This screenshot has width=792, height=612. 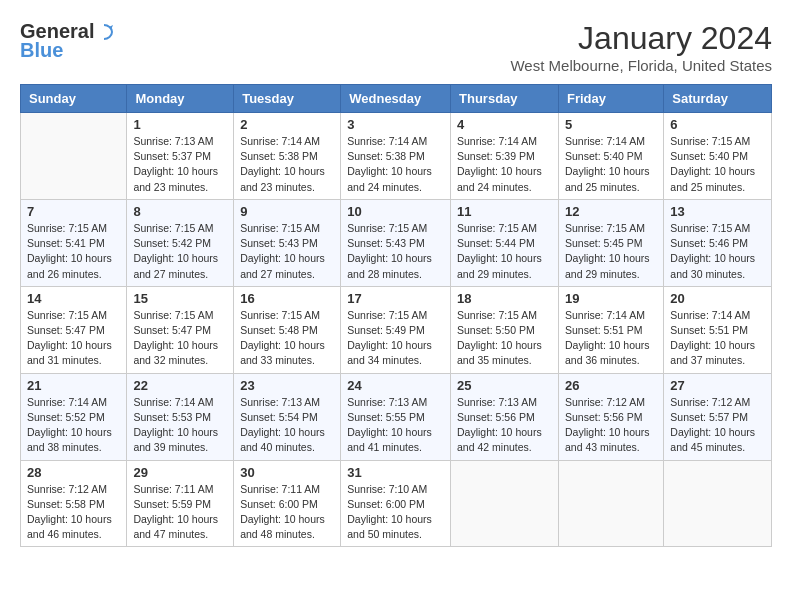 I want to click on day-number: 21, so click(x=74, y=386).